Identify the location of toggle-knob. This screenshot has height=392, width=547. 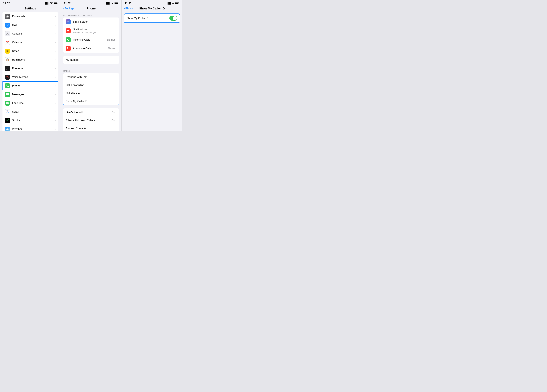
(175, 18).